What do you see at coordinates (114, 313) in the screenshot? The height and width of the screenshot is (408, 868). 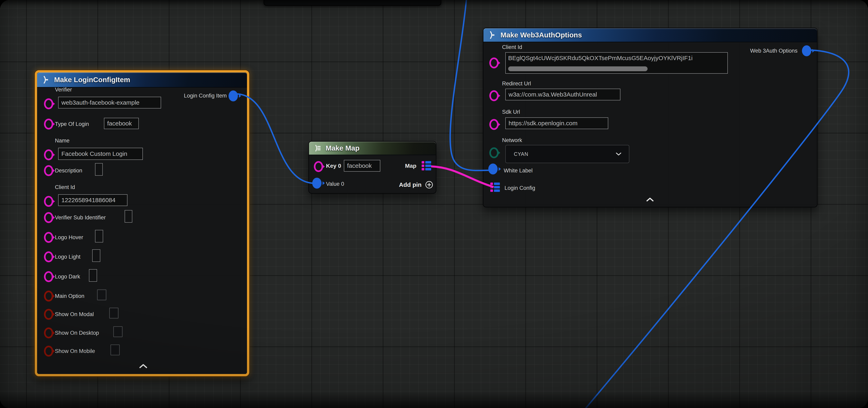 I see `show-on-modal-checkbox` at bounding box center [114, 313].